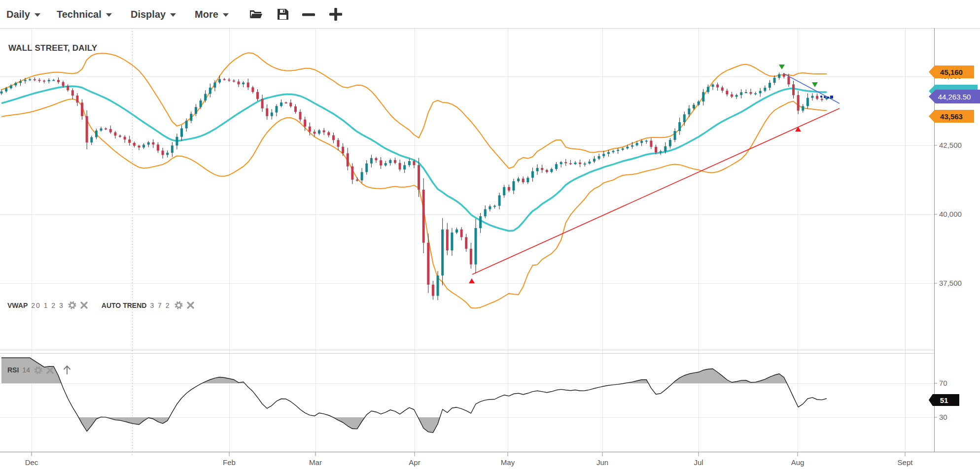 The image size is (980, 469). Describe the element at coordinates (944, 383) in the screenshot. I see `svg-text: 70` at that location.